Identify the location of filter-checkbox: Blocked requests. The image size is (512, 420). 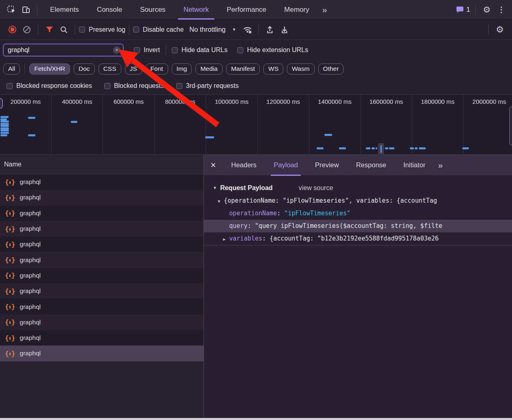
(134, 86).